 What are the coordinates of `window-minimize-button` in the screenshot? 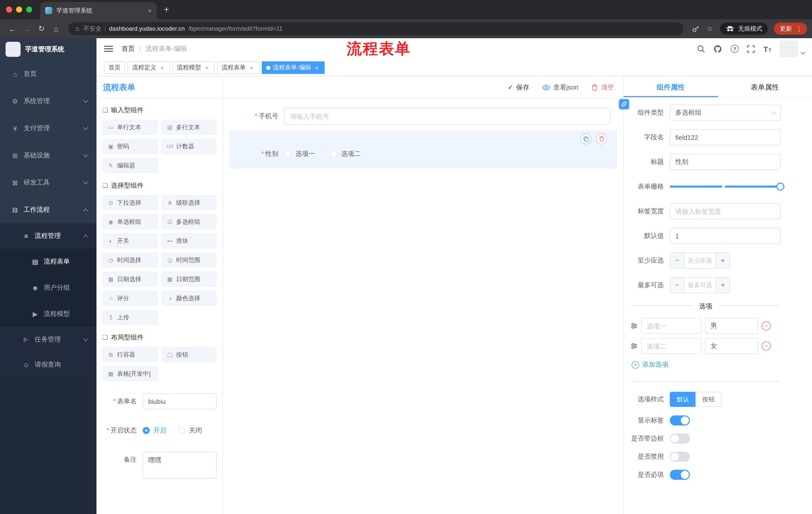 It's located at (19, 9).